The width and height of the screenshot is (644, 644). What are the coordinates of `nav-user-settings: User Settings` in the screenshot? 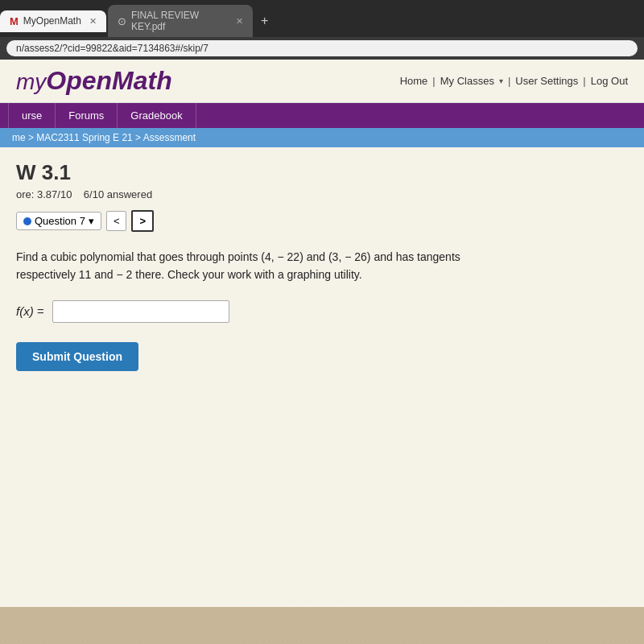 It's located at (547, 80).